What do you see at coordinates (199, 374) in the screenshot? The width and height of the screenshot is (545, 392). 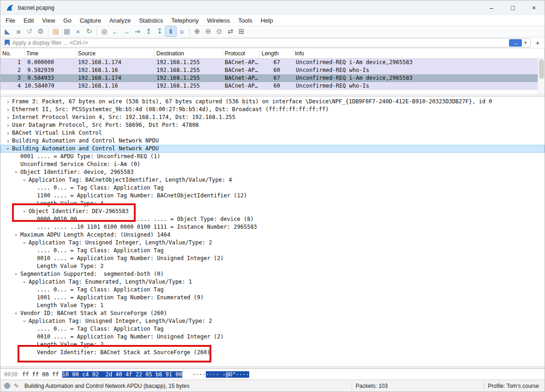 I see `hex-ascii-plain: ····` at bounding box center [199, 374].